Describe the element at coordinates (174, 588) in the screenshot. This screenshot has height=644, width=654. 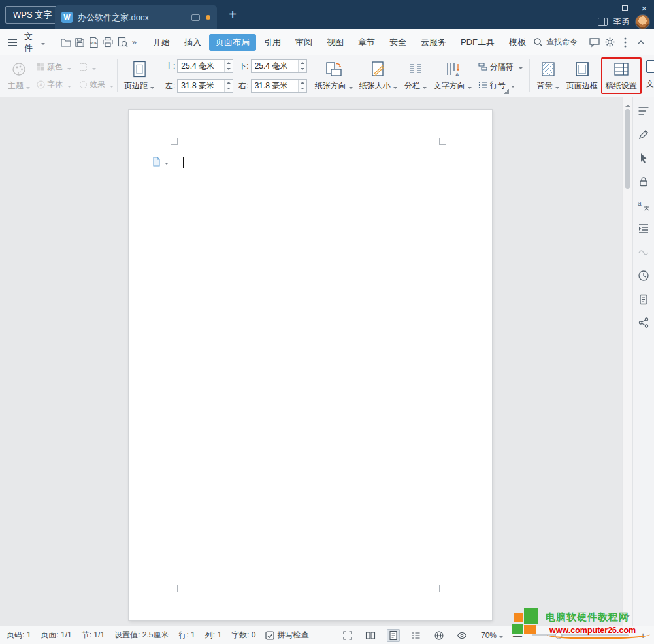
I see `margin-crop-mark` at that location.